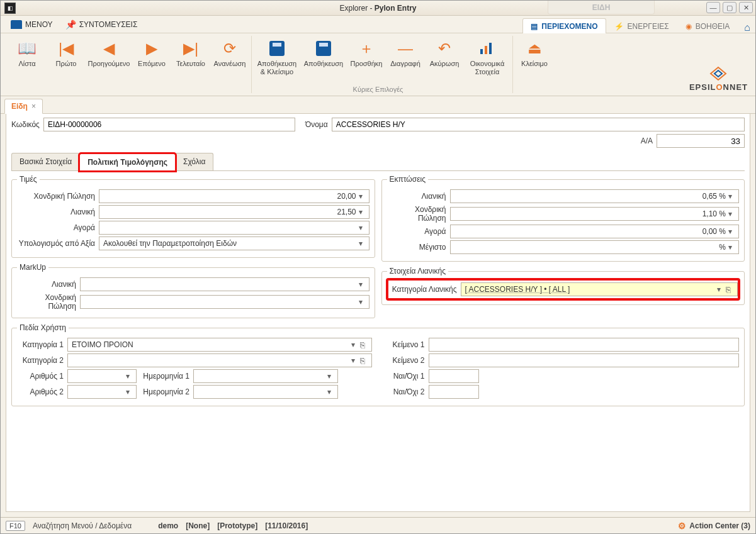 Image resolution: width=756 pixels, height=534 pixels. Describe the element at coordinates (324, 64) in the screenshot. I see `save-button: Αποθήκευση` at that location.